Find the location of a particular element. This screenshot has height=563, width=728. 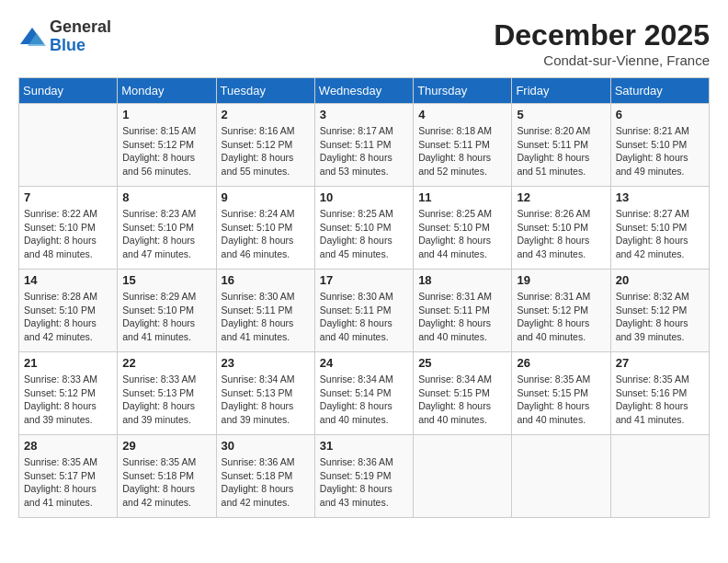

calendar-week-row: 14Sunrise: 8:28 AM Sunset: 5:10 PM Dayli… is located at coordinates (364, 311).